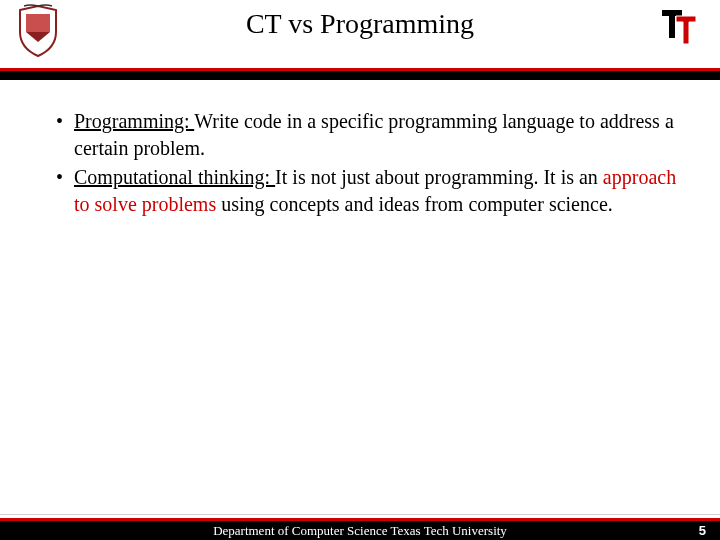 The height and width of the screenshot is (540, 720). Describe the element at coordinates (368, 135) in the screenshot. I see `bullet-item: Programming: Write code in a specific pr…` at that location.